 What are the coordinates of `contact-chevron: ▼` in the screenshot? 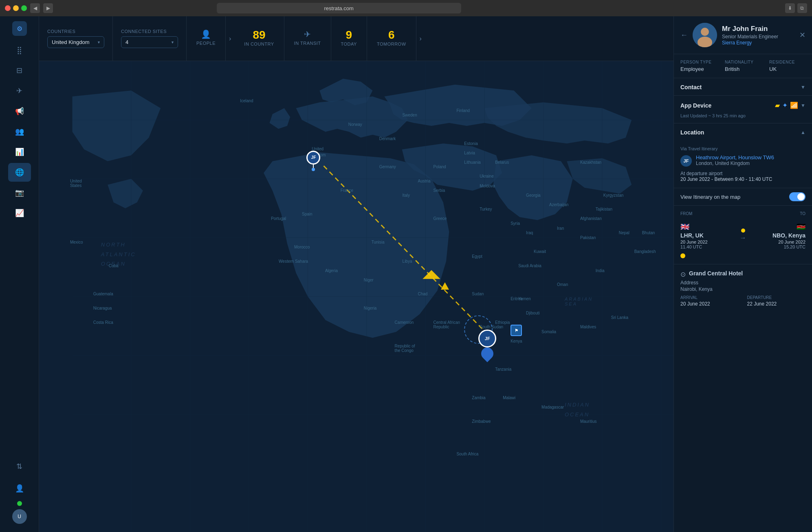 It's located at (803, 87).